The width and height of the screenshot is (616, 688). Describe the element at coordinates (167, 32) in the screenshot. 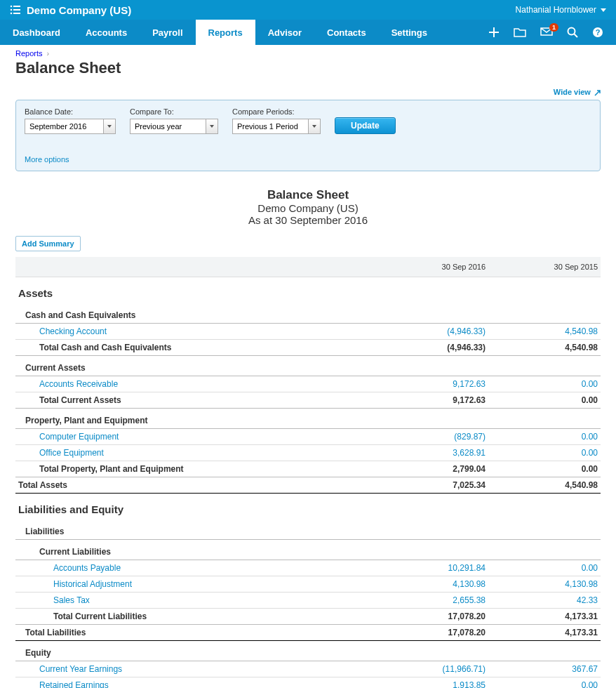

I see `nav-payroll: Payroll` at that location.